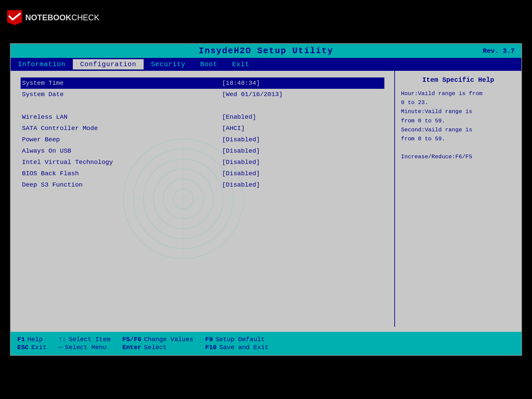 This screenshot has height=399, width=532. I want to click on value-deep-s3: [Disabled], so click(303, 185).